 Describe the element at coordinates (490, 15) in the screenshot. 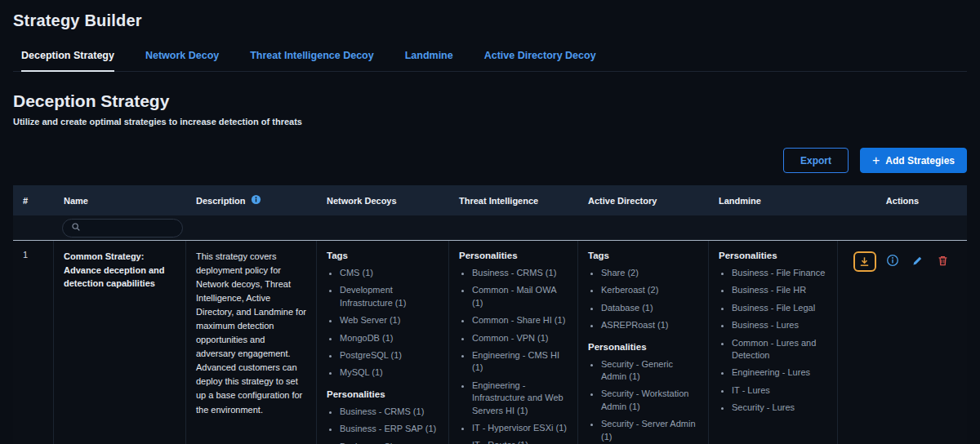

I see `app-title: Strategy Builder` at that location.